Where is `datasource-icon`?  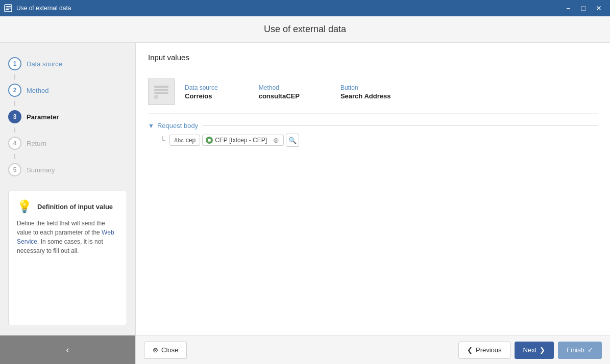 datasource-icon is located at coordinates (161, 92).